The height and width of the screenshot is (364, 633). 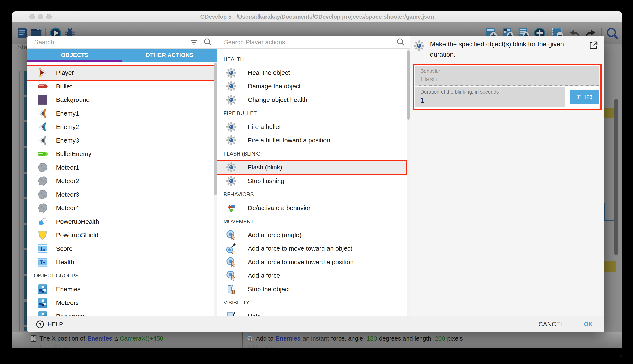 I want to click on action-row: Add to Enemies an instant force, angle: …, so click(x=355, y=338).